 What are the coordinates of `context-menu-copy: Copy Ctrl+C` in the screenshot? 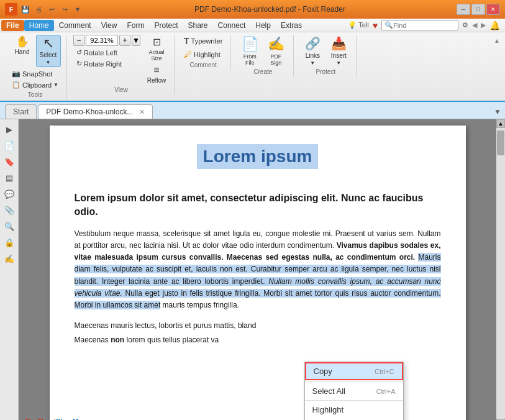 It's located at (354, 372).